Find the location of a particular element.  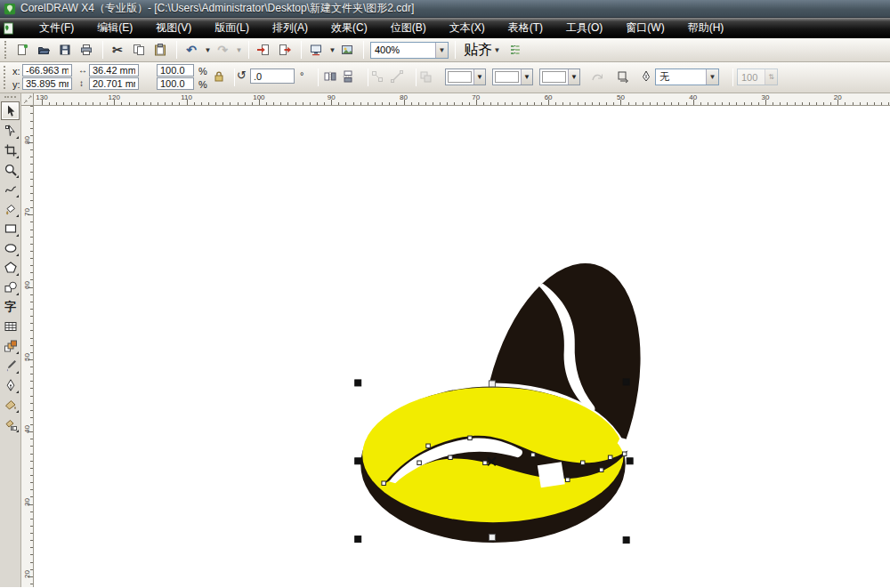

options-button is located at coordinates (515, 50).